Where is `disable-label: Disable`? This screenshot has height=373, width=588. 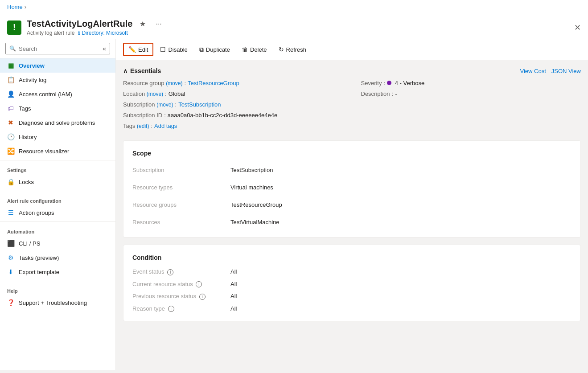
disable-label: Disable is located at coordinates (177, 50).